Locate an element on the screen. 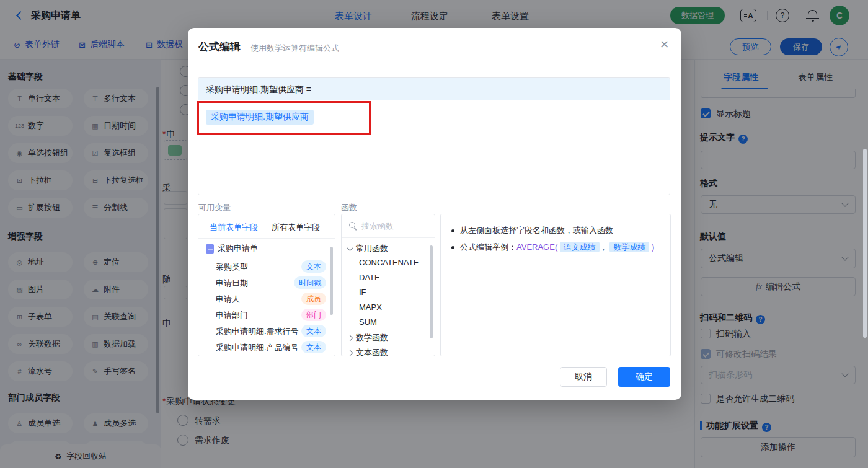 The width and height of the screenshot is (868, 468). tree-root-label: 采购申请单 is located at coordinates (238, 249).